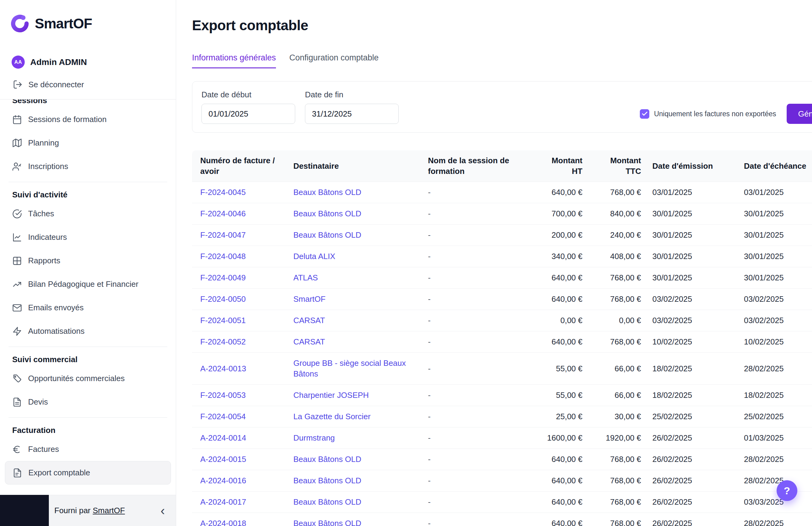 The width and height of the screenshot is (812, 526). I want to click on invoice-number-link: F-2024-0050, so click(223, 299).